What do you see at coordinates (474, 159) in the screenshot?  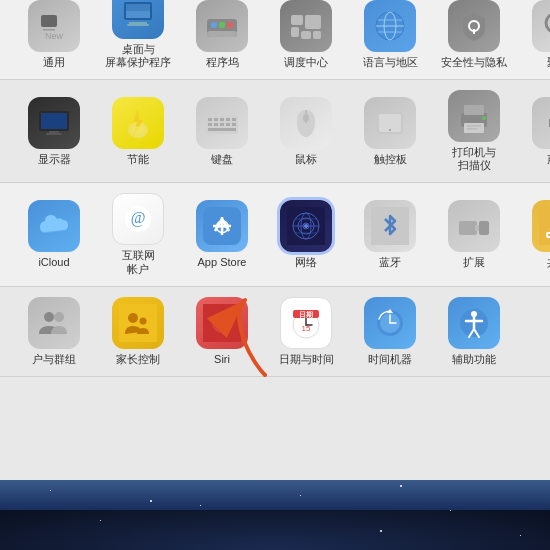 I see `icon-label-printer: 打印机与扫描仪` at bounding box center [474, 159].